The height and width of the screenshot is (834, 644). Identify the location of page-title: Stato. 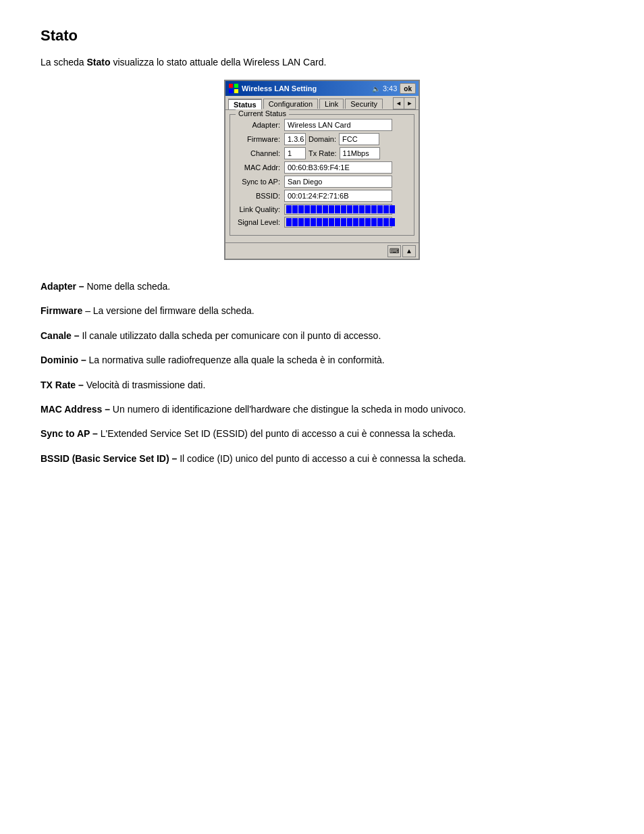
(322, 36).